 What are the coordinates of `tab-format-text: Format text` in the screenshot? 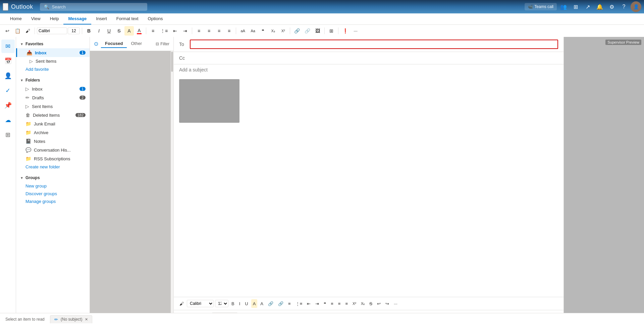 It's located at (127, 19).